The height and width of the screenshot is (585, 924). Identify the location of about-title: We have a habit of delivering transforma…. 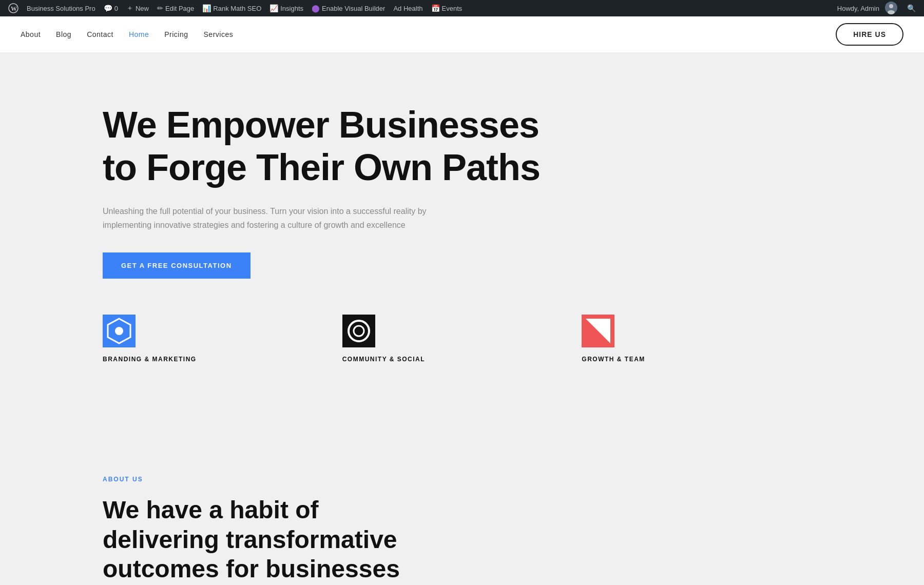
(257, 540).